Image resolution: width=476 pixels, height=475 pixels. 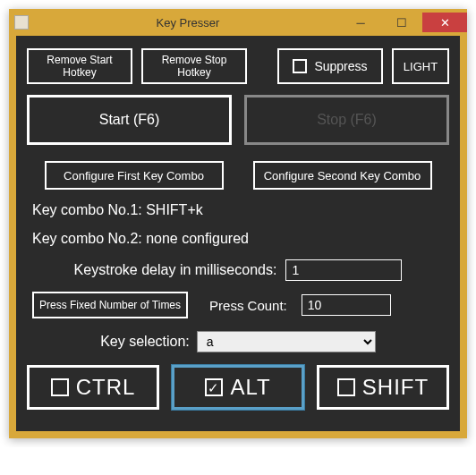 What do you see at coordinates (110, 305) in the screenshot?
I see `press-fixed-button: Press Fixed Number of Times` at bounding box center [110, 305].